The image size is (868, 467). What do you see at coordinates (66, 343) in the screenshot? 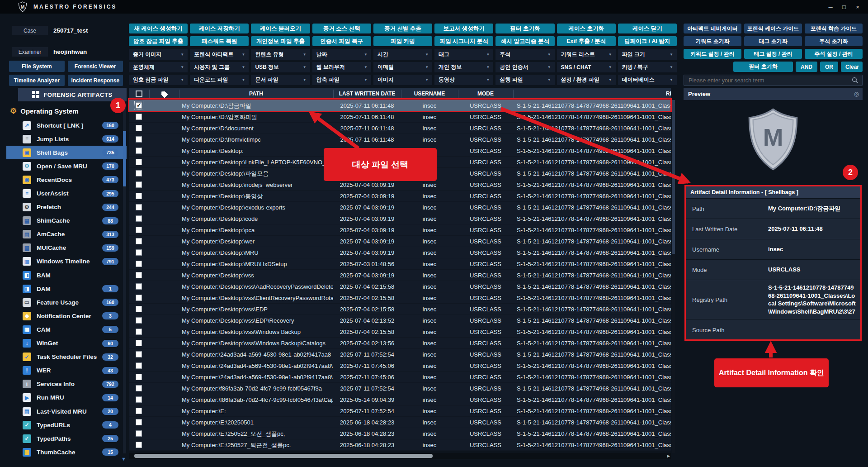
I see `sidebar-item: ↓ WinGet 60` at bounding box center [66, 343].